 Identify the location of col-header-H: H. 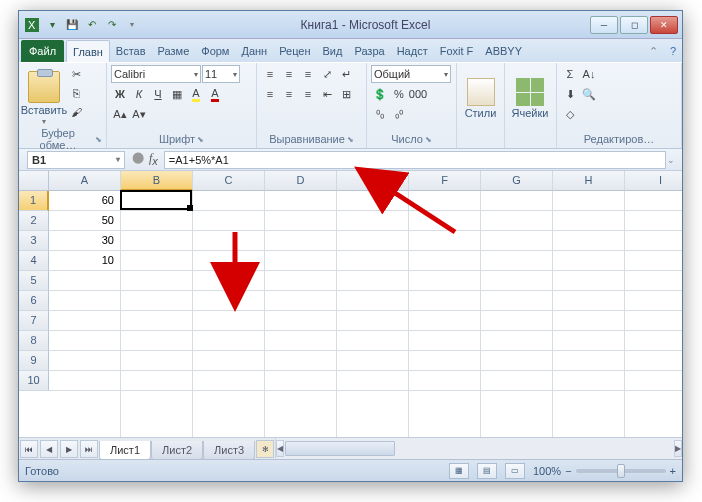
(589, 181).